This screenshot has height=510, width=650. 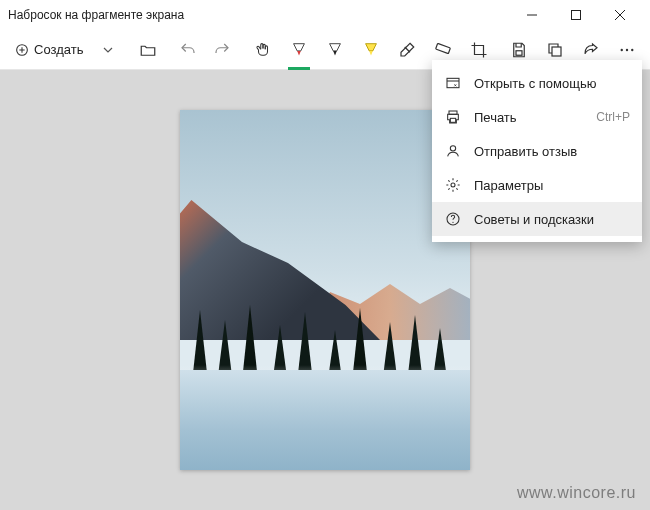 I want to click on more-menu: Открыть с помощью Печать Ctrl+P Отправит…, so click(x=537, y=151).